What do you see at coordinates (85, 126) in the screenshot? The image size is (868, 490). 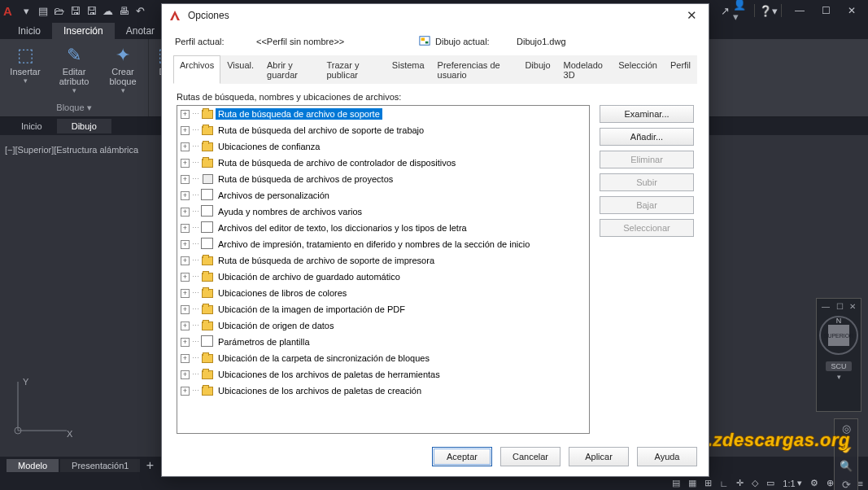 I see `drawing-tab-dibujo: Dibujo` at bounding box center [85, 126].